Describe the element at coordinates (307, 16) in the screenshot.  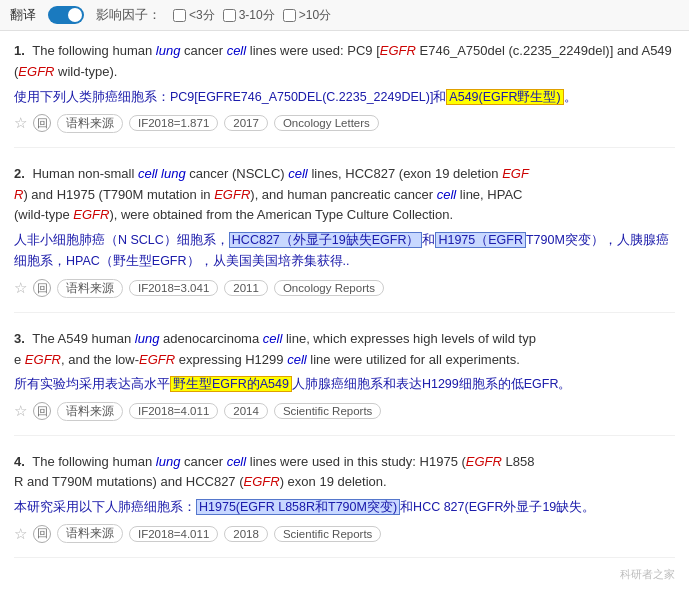
I see `filter-more10: >10分` at that location.